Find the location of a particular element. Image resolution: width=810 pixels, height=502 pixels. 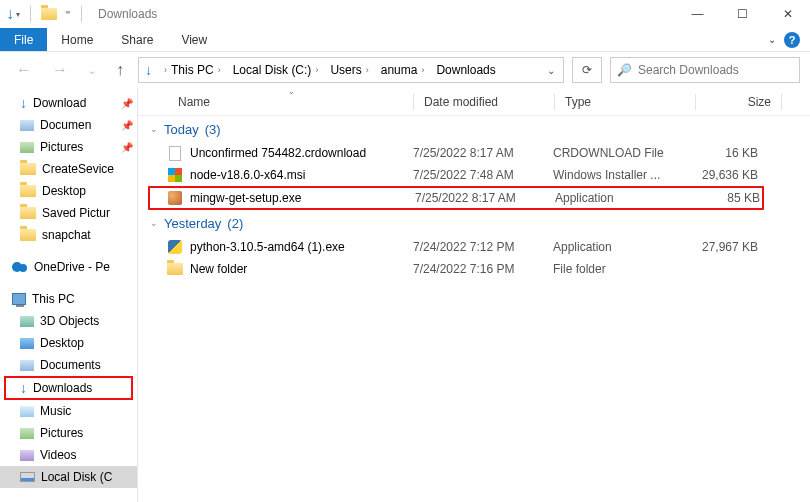

qat-overflow-icon: ⁼ is located at coordinates (68, 14).